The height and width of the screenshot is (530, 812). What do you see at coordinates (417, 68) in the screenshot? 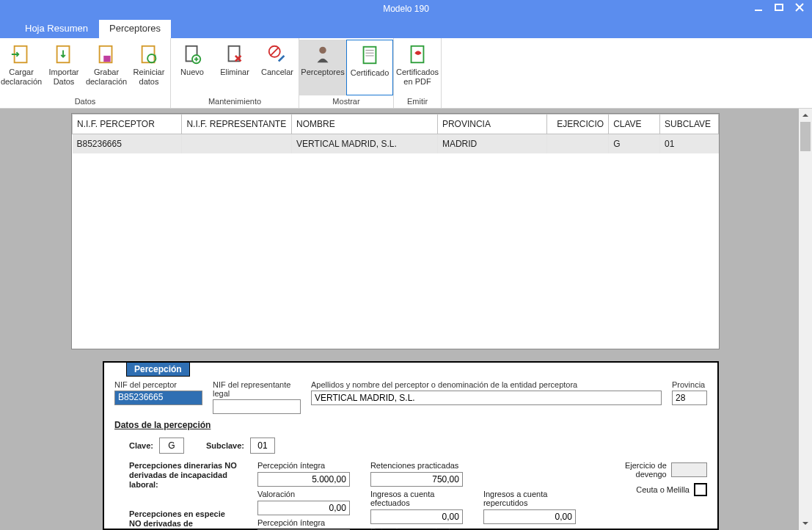
I see `certificados-pdf-button: Certificados en PDF` at bounding box center [417, 68].